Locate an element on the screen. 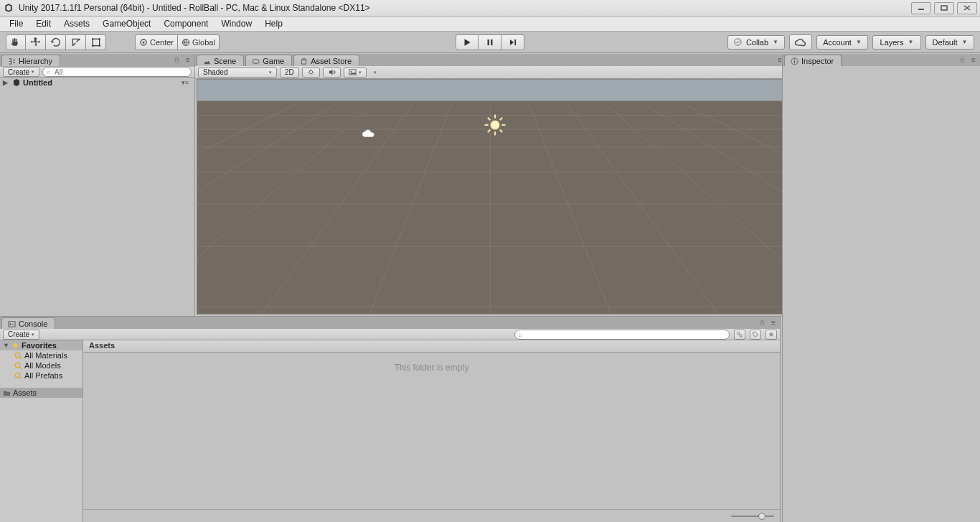 The width and height of the screenshot is (980, 522). menu-edit: Edit is located at coordinates (43, 24).